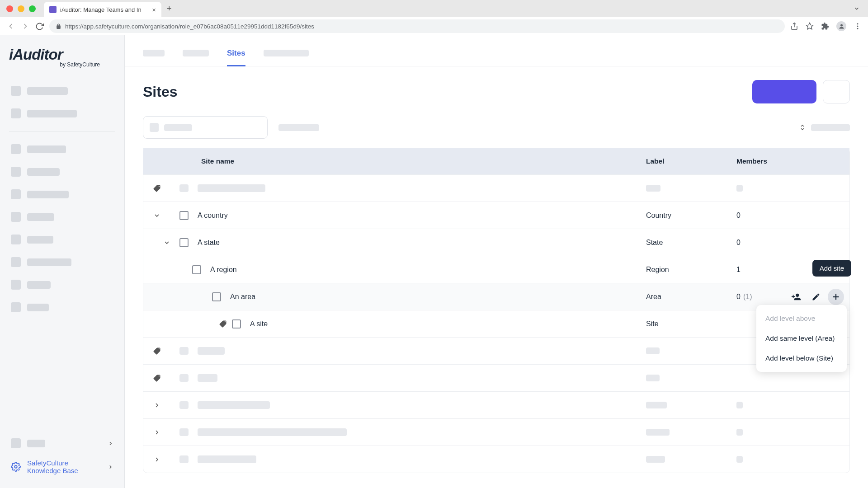  I want to click on tab-placeholder: xxxxxxxx, so click(286, 55).